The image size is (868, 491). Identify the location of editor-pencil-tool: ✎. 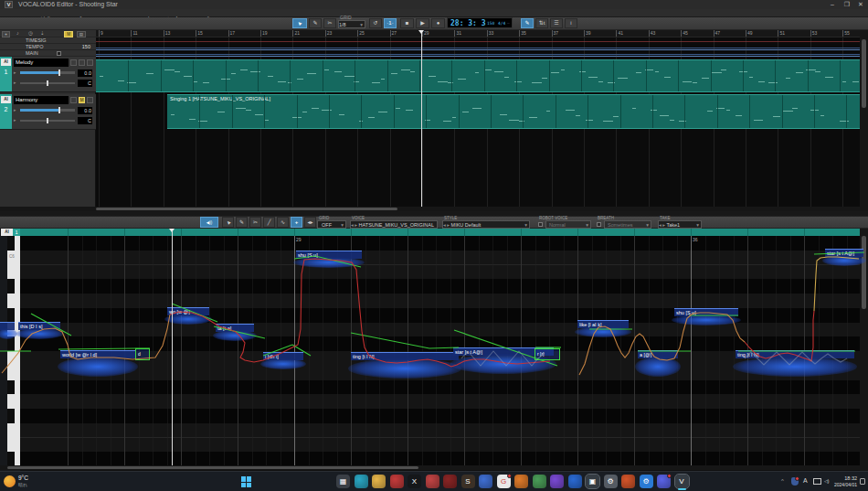
(241, 222).